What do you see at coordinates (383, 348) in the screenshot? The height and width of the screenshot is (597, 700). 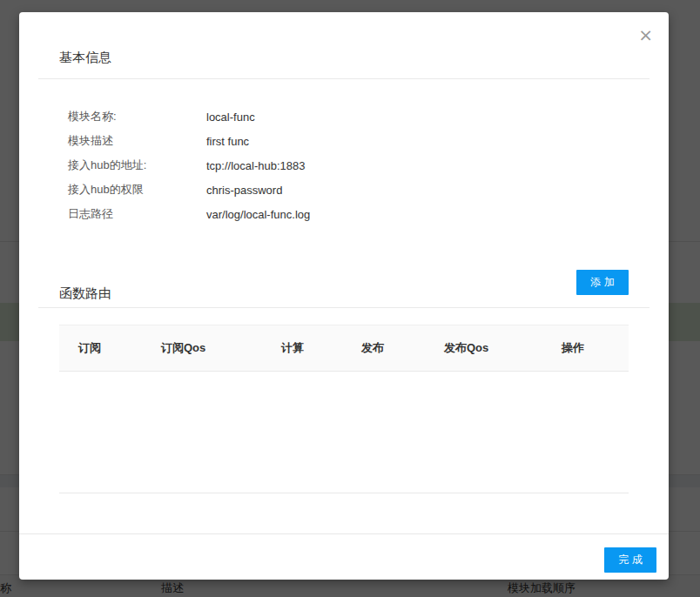 I see `column-header-publish: 发布` at bounding box center [383, 348].